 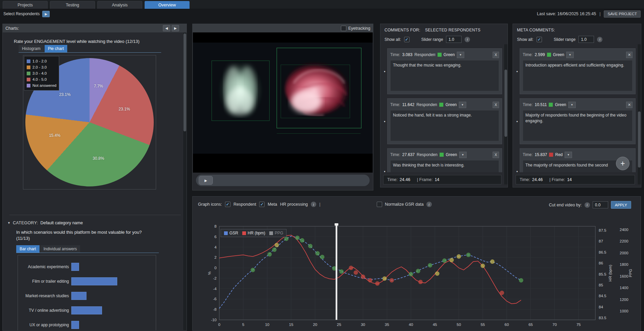 I want to click on comment-text: Thought that the music was engaging., so click(x=445, y=76).